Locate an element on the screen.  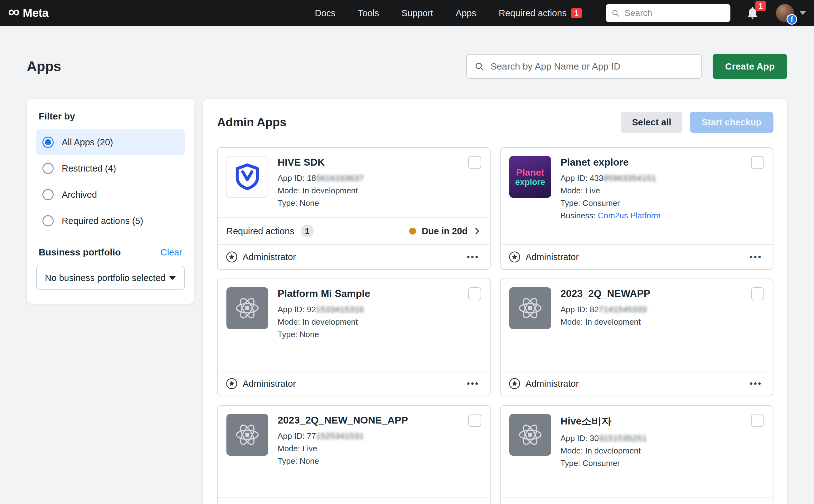
filter-option-archived: Archived is located at coordinates (111, 195).